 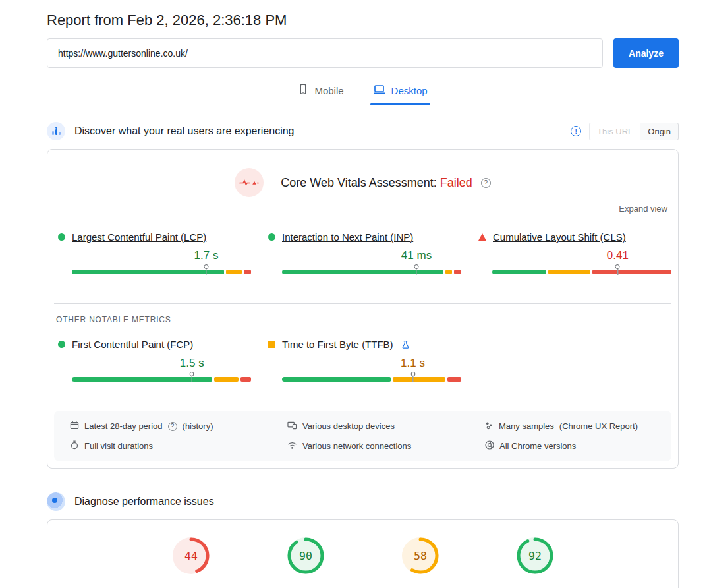 What do you see at coordinates (56, 502) in the screenshot?
I see `diagnose-gauge-icon` at bounding box center [56, 502].